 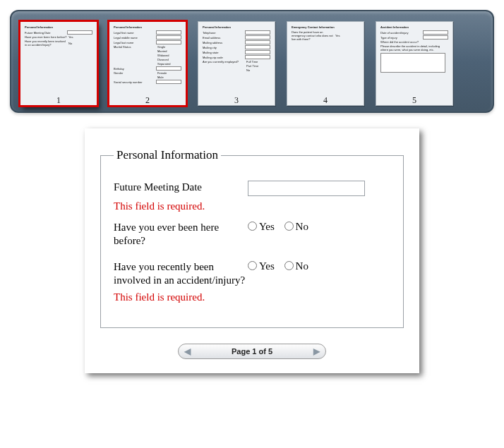 What do you see at coordinates (236, 100) in the screenshot?
I see `thumb-page-number: 3` at bounding box center [236, 100].